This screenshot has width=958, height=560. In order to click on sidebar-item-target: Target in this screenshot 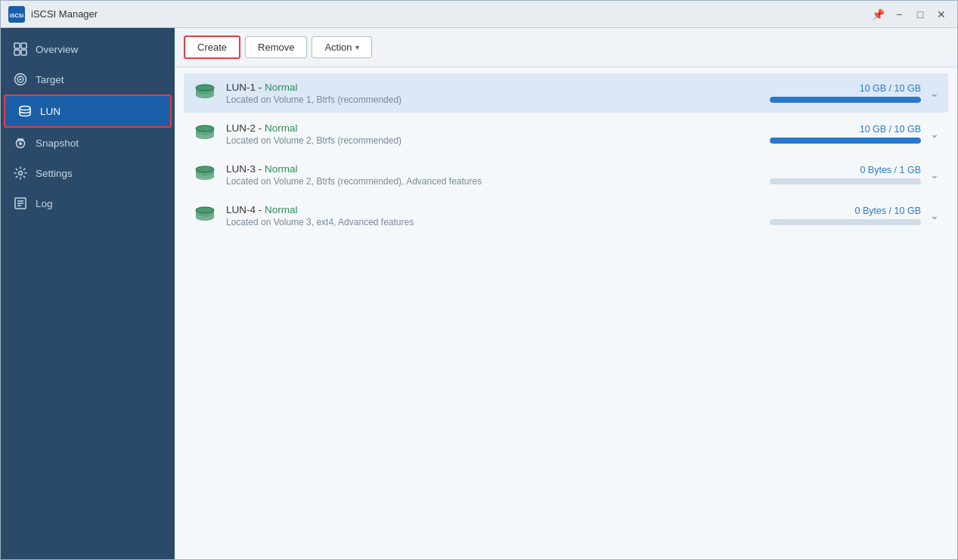, I will do `click(88, 79)`.